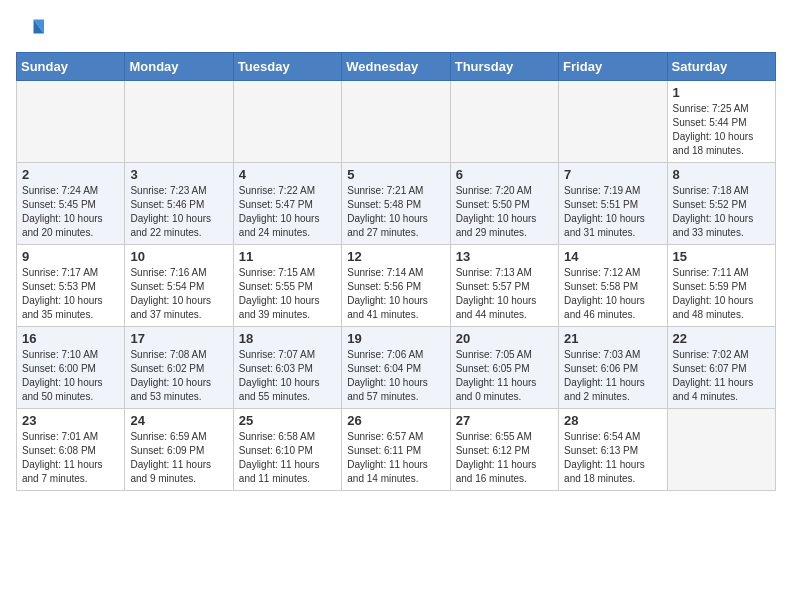 Image resolution: width=792 pixels, height=612 pixels. Describe the element at coordinates (70, 458) in the screenshot. I see `day-info: Sunrise: 7:01 AM Sunset: 6:08 PM Dayligh…` at that location.